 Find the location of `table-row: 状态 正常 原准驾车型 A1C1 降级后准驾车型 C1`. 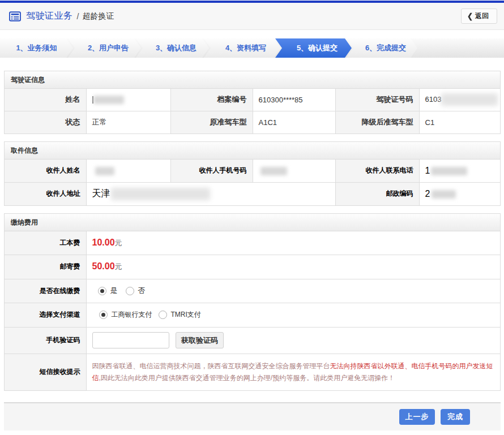

table-row: 状态 正常 原准驾车型 A1C1 降级后准驾车型 C1 is located at coordinates (253, 122).